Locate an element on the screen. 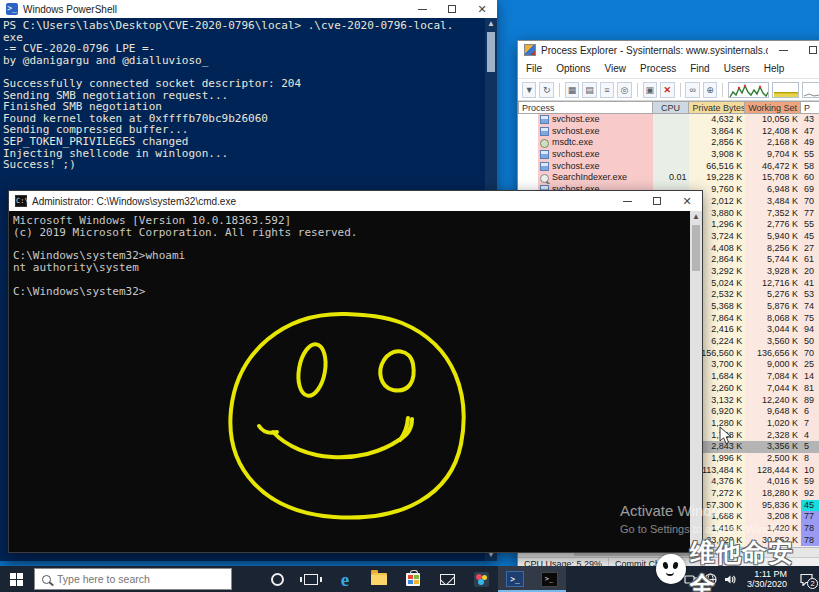 This screenshot has width=819, height=592. file-explorer-icon is located at coordinates (379, 579).